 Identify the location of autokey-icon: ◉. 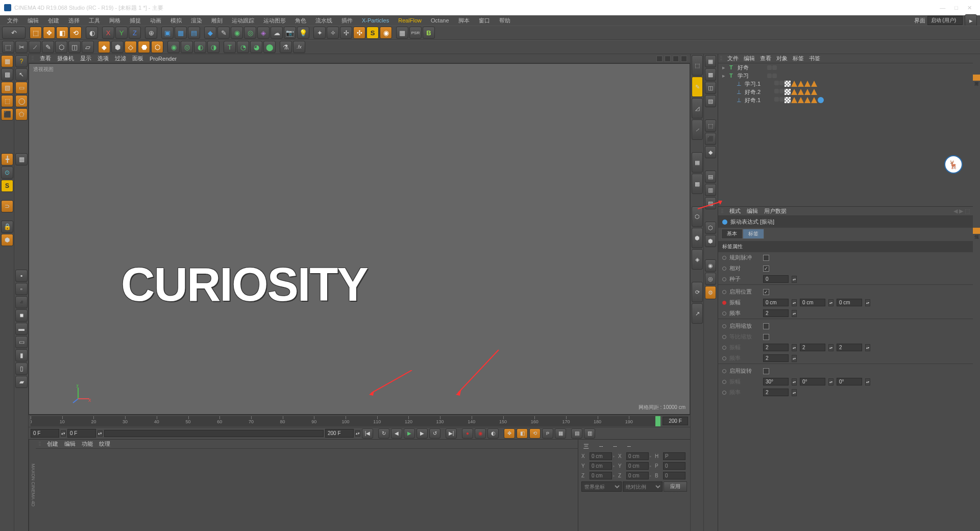
(480, 433).